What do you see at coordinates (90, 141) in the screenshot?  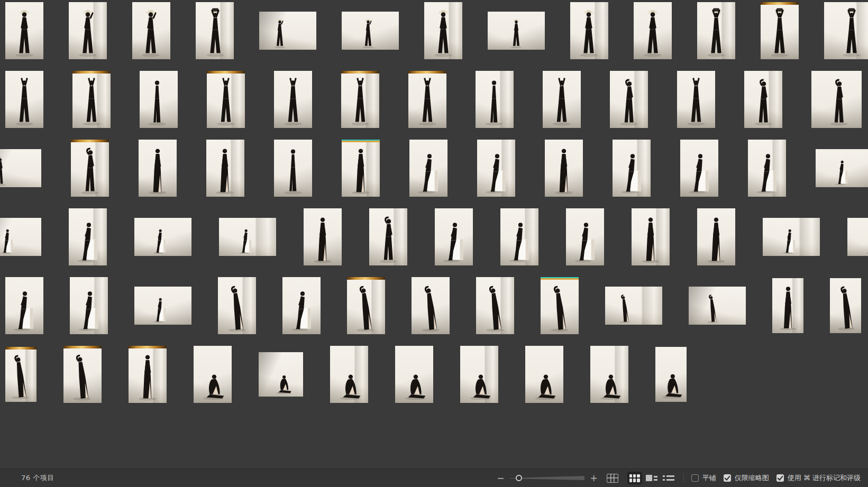 I see `film-burn-stripe-gold` at bounding box center [90, 141].